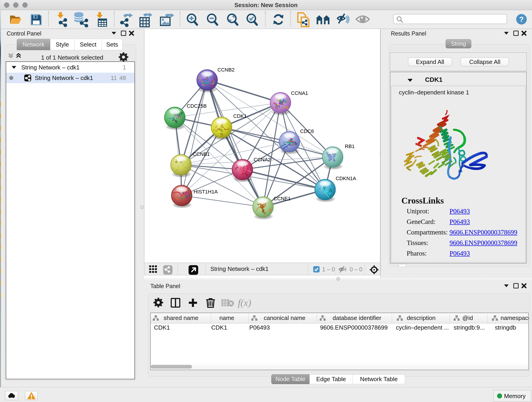  Describe the element at coordinates (226, 70) in the screenshot. I see `svg-text: CCNB2` at that location.